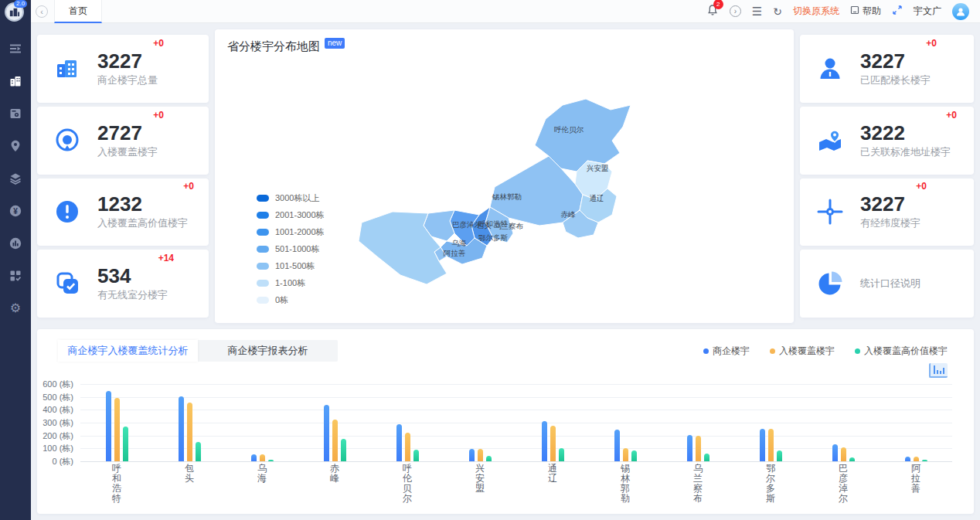 This screenshot has height=520, width=980. Describe the element at coordinates (906, 133) in the screenshot. I see `stat-value: 3222` at that location.